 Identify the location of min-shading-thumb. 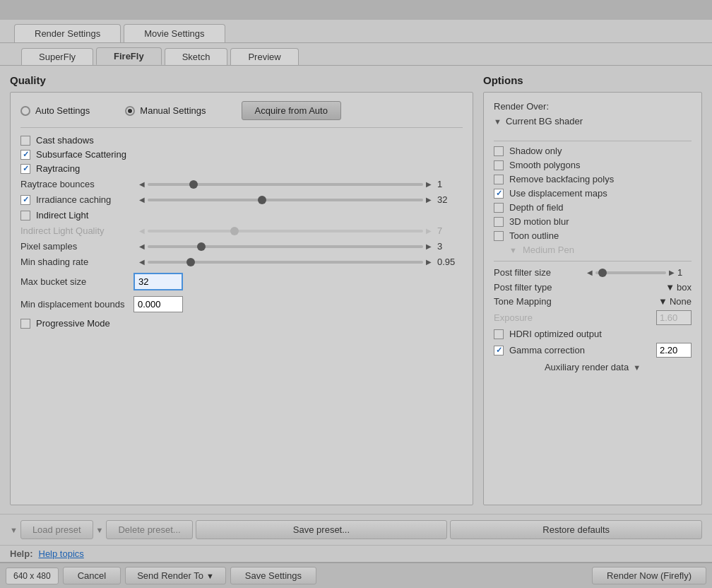
(191, 262).